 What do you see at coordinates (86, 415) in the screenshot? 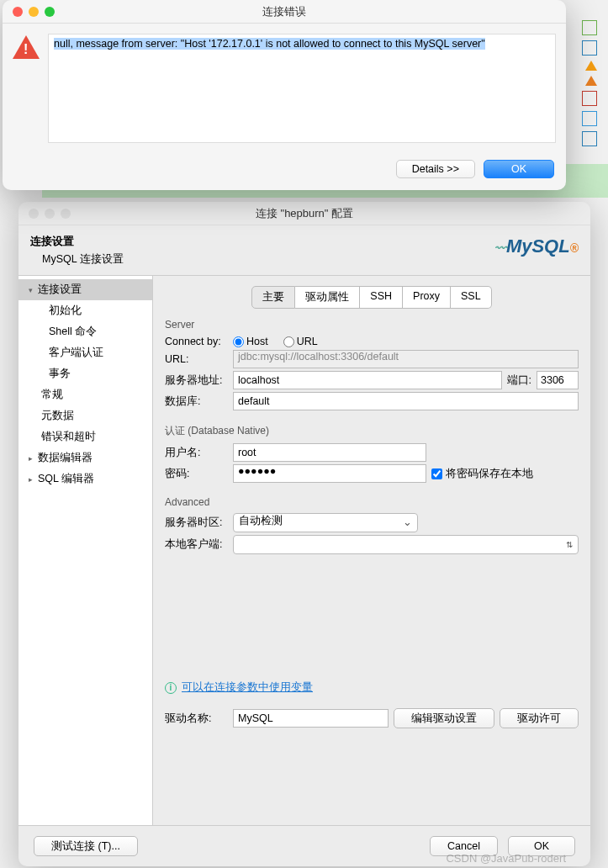
I see `sidebar-item-6: 元数据` at bounding box center [86, 415].